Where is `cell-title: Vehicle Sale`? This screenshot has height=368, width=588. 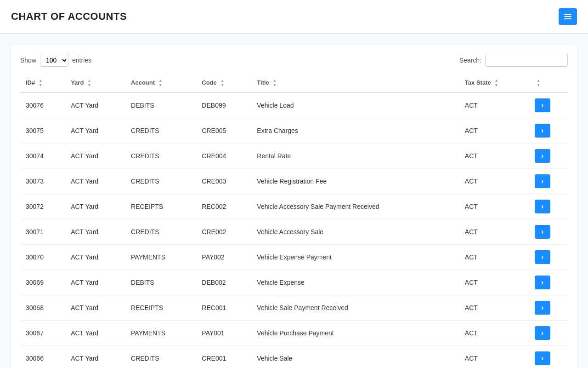
cell-title: Vehicle Sale is located at coordinates (356, 357).